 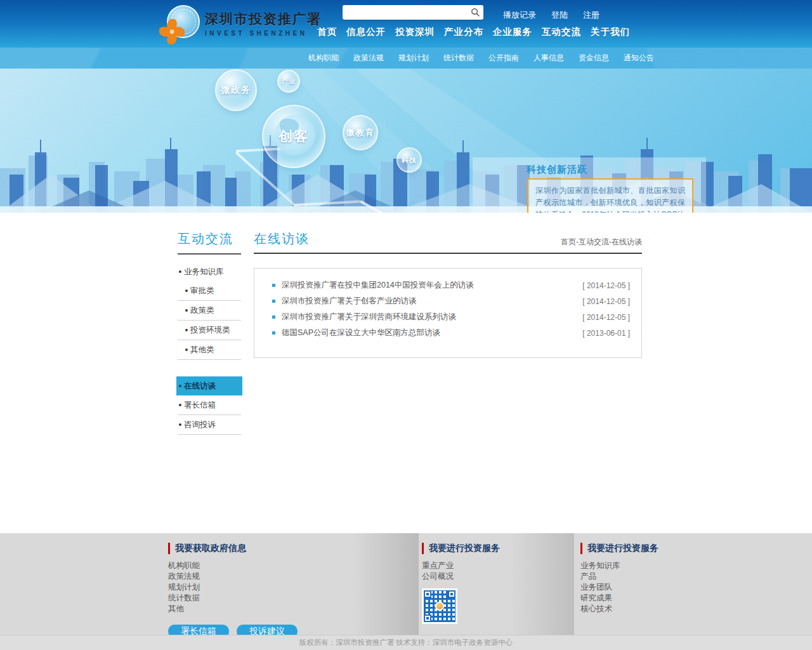 What do you see at coordinates (209, 330) in the screenshot?
I see `sidebar-item-investment-env: 投资环境类` at bounding box center [209, 330].